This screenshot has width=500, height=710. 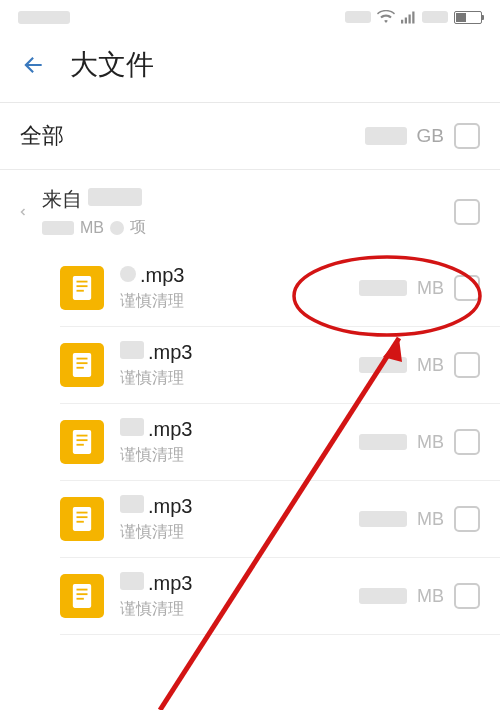 What do you see at coordinates (115, 197) in the screenshot?
I see `group-name-blur` at bounding box center [115, 197].